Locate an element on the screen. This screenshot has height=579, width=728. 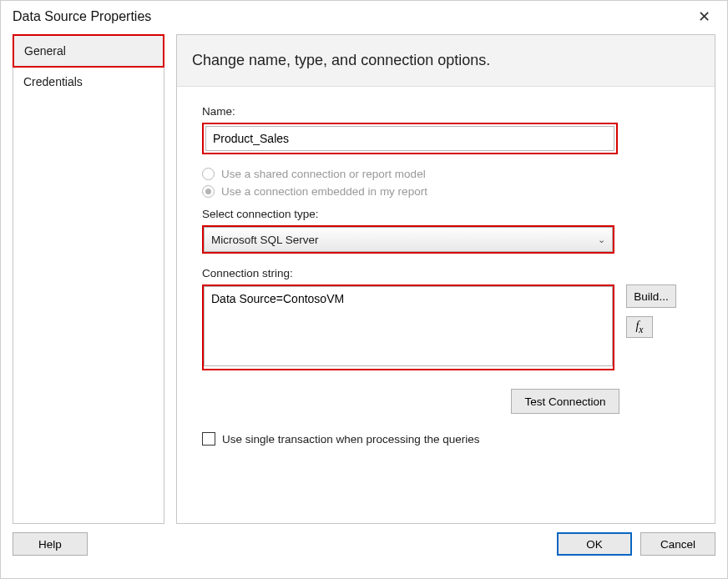
conn-type-label: Select connection type: is located at coordinates (446, 214).